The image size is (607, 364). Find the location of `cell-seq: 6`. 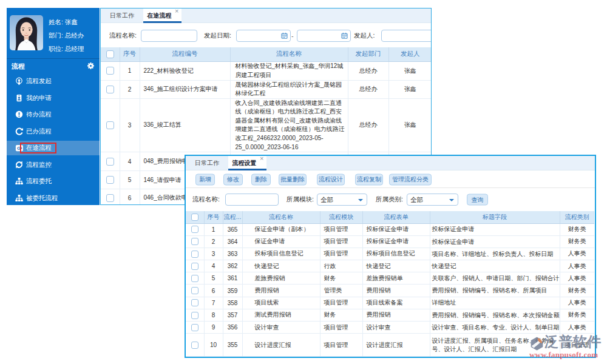

cell-seq: 6 is located at coordinates (214, 291).